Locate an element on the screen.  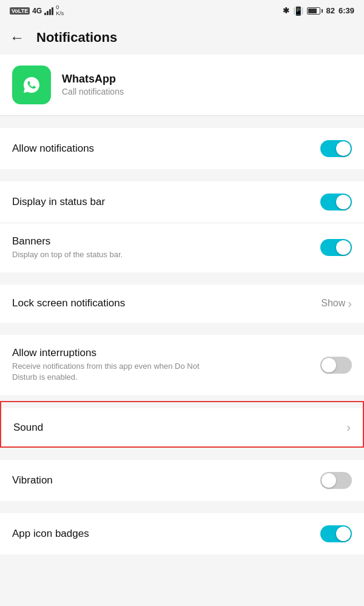
back-button: ← is located at coordinates (17, 38).